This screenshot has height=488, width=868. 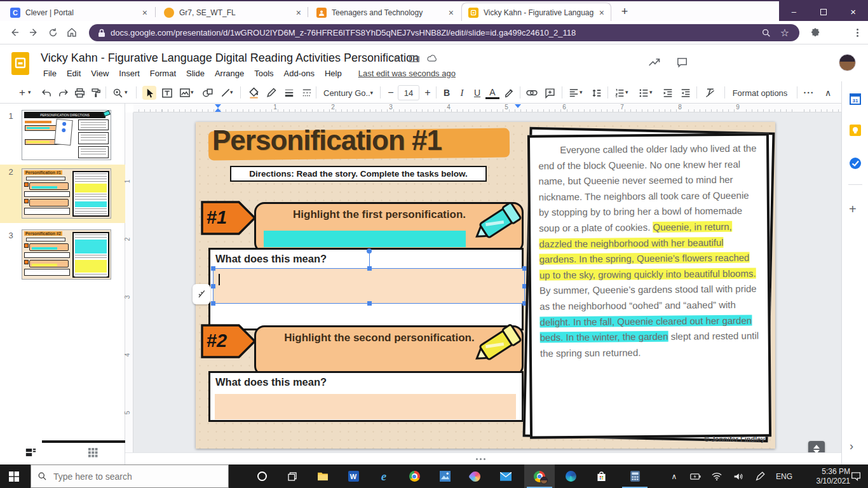 I want to click on inline-edit-popup, so click(x=201, y=294).